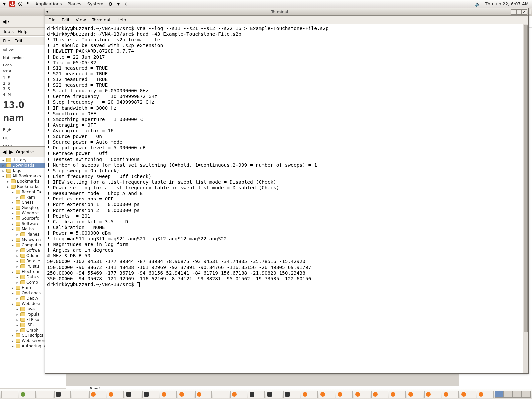  What do you see at coordinates (52, 20) in the screenshot?
I see `menu-file: FFileile` at bounding box center [52, 20].